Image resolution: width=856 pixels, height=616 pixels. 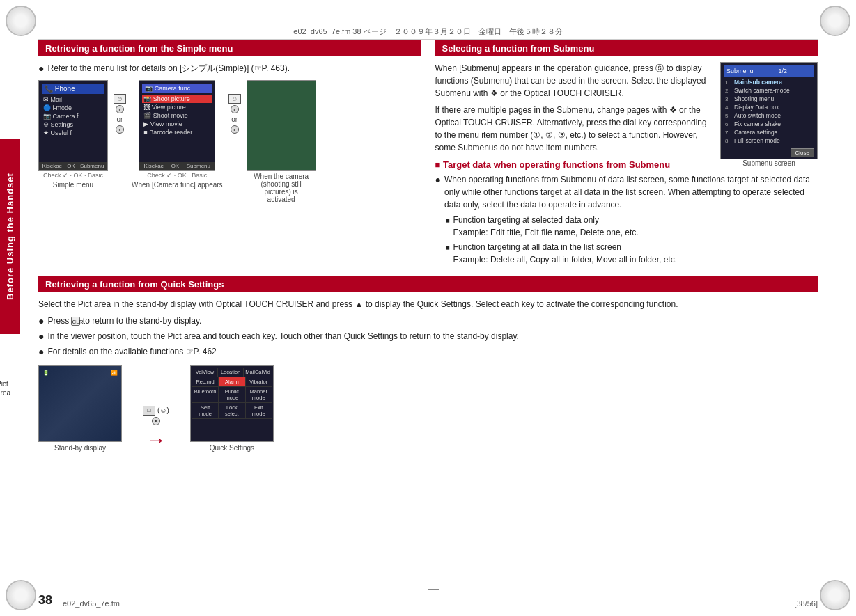 I want to click on view-picture-item: 🖼 View picture, so click(x=177, y=107).